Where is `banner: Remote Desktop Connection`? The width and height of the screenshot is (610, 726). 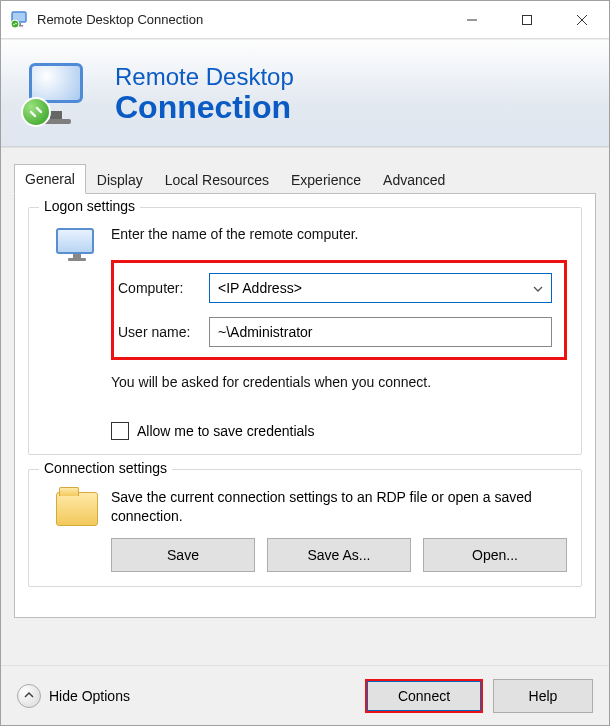 banner: Remote Desktop Connection is located at coordinates (305, 93).